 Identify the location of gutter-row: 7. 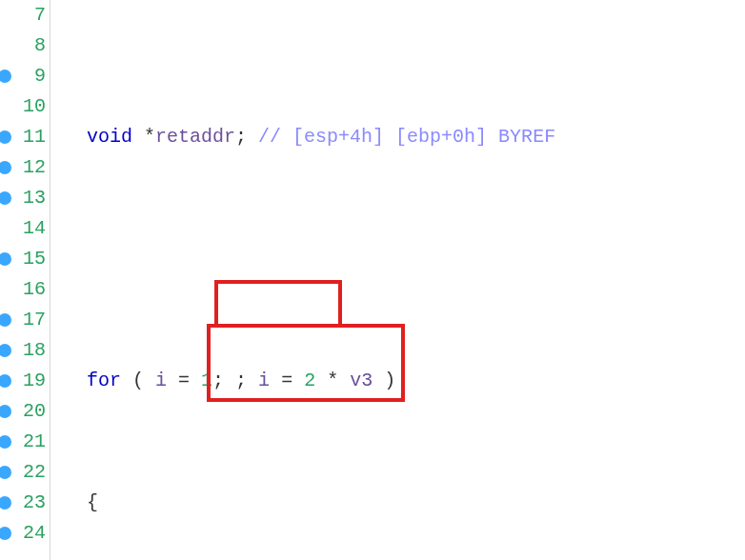
(23, 15).